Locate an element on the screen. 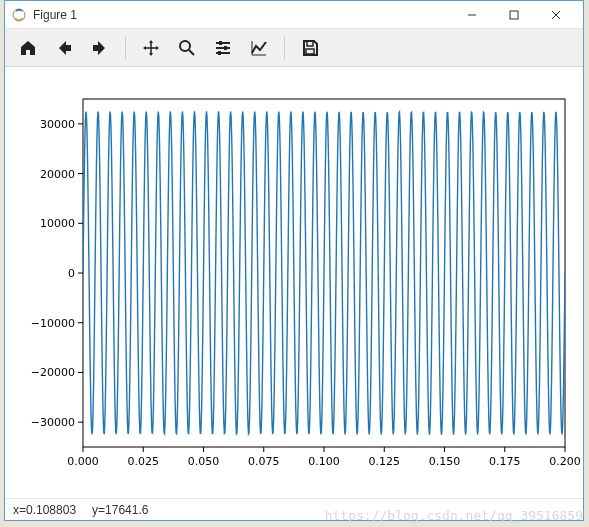 This screenshot has height=527, width=589. home-icon is located at coordinates (28, 48).